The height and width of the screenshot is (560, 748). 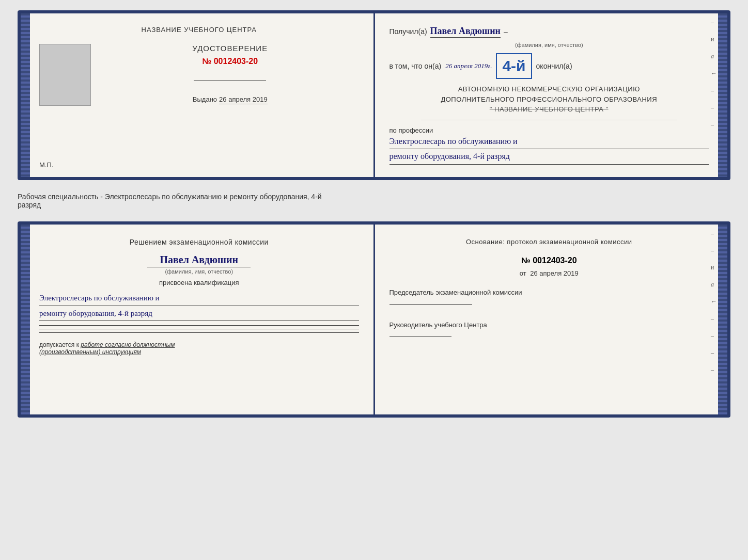 What do you see at coordinates (550, 297) in the screenshot?
I see `chairman-label: Председатель экзаменационной комиссии` at bounding box center [550, 297].